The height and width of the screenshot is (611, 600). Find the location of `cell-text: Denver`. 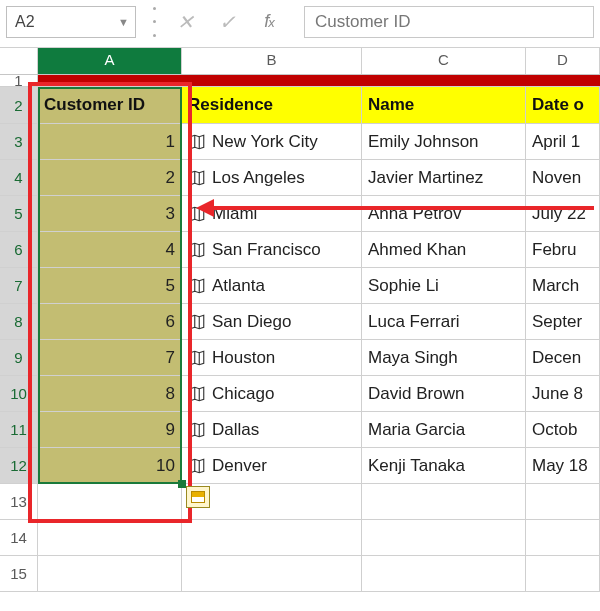

cell-text: Denver is located at coordinates (240, 466).